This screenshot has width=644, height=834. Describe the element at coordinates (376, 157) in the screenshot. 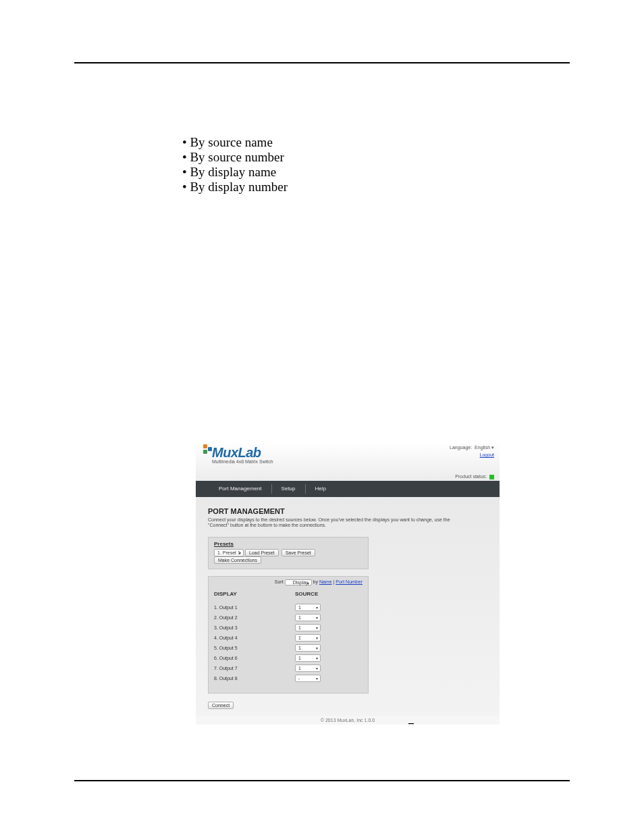

I see `list-item: By source number` at that location.